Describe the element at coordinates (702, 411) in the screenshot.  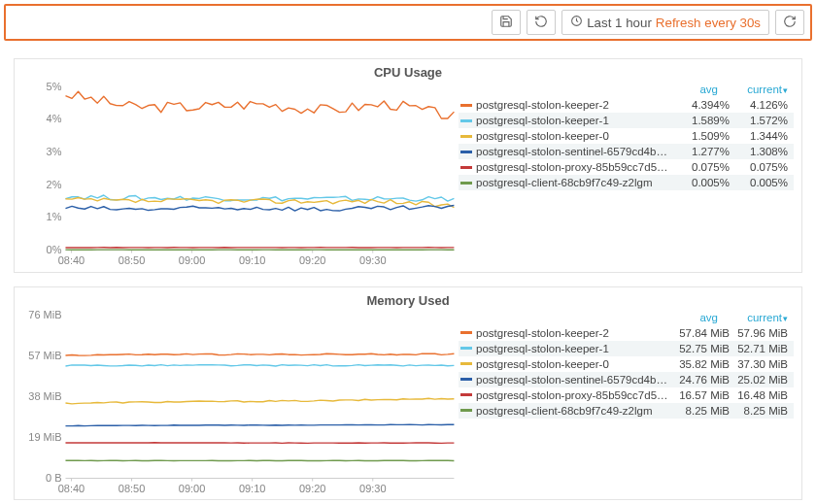
I see `legend-avg: 8.25 MiB` at that location.